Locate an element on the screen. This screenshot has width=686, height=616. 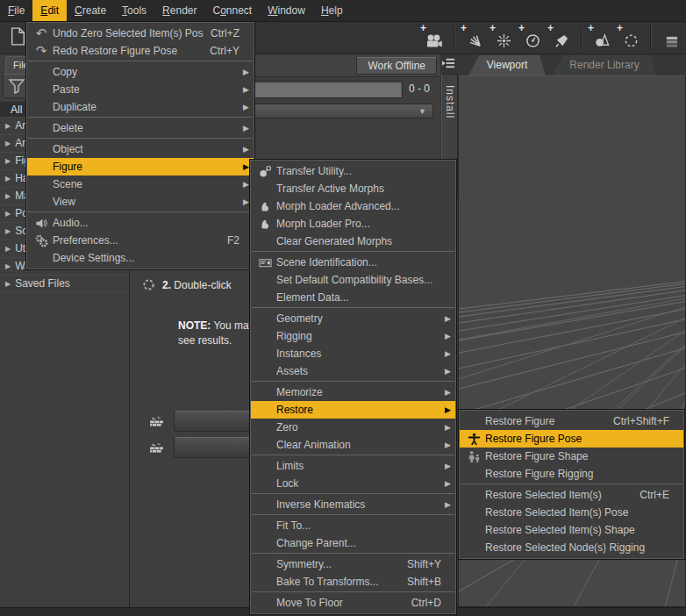
gears-icon is located at coordinates (41, 240).